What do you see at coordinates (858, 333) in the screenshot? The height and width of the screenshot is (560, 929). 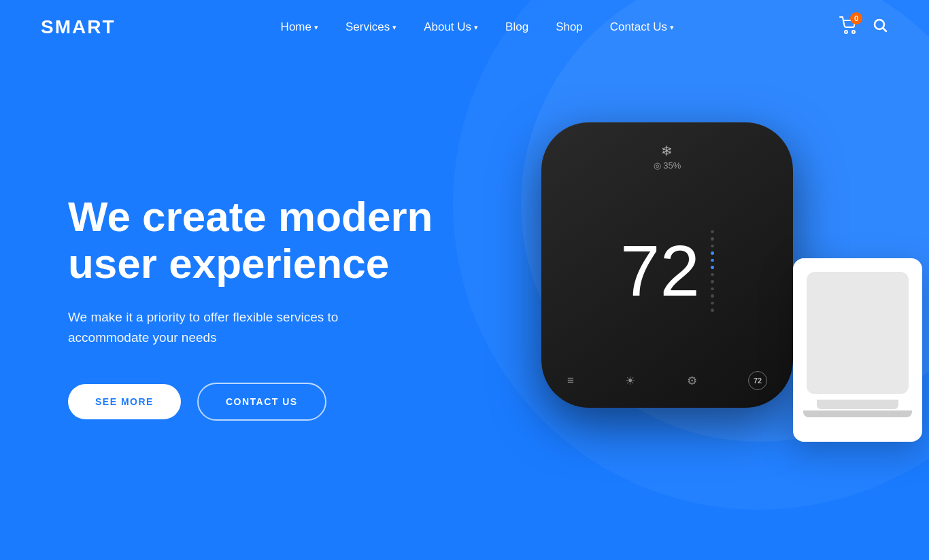 I see `hub-screen` at bounding box center [858, 333].